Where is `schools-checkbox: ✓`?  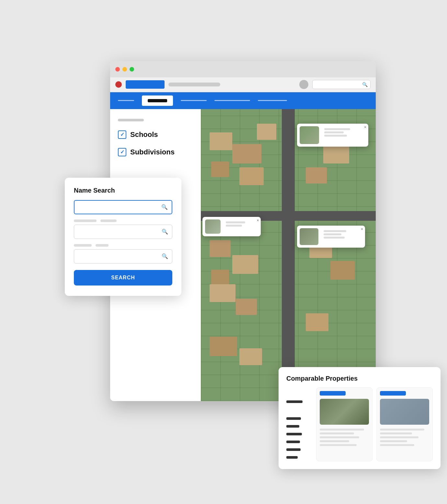
schools-checkbox: ✓ is located at coordinates (122, 135).